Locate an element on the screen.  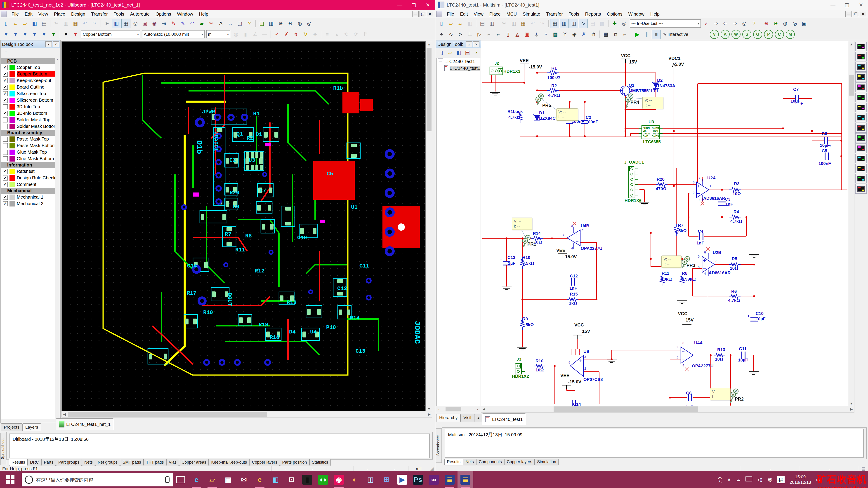
paint-icon: ◐ is located at coordinates (354, 480).